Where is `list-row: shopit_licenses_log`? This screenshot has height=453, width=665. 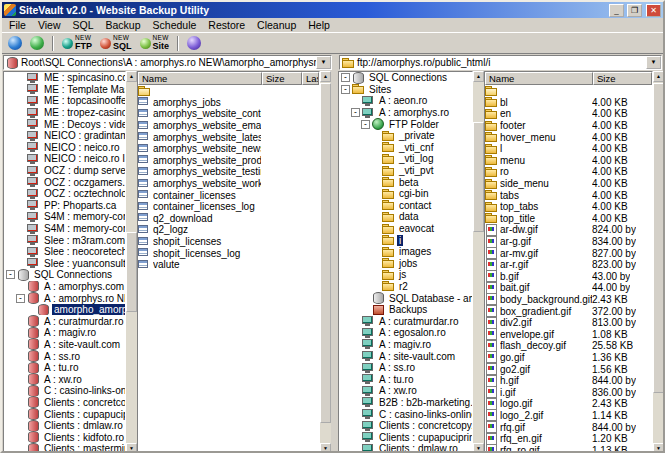
list-row: shopit_licenses_log is located at coordinates (228, 253).